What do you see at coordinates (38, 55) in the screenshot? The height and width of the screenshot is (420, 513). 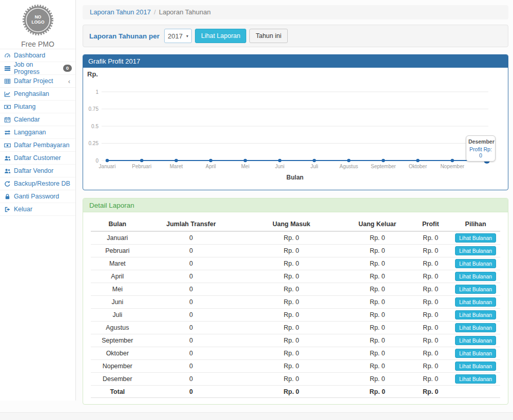 I see `sidebar-item-dashboard: Dashboard` at bounding box center [38, 55].